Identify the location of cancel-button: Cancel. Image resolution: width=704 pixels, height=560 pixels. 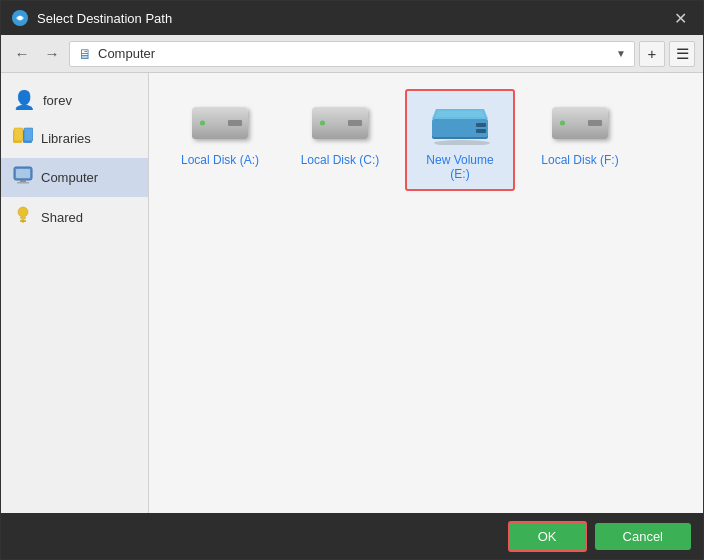
(643, 536).